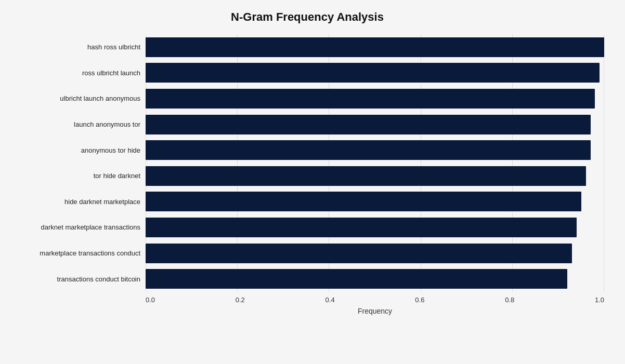 The image size is (625, 364). What do you see at coordinates (240, 300) in the screenshot?
I see `x-tick-1: 0.2` at bounding box center [240, 300].